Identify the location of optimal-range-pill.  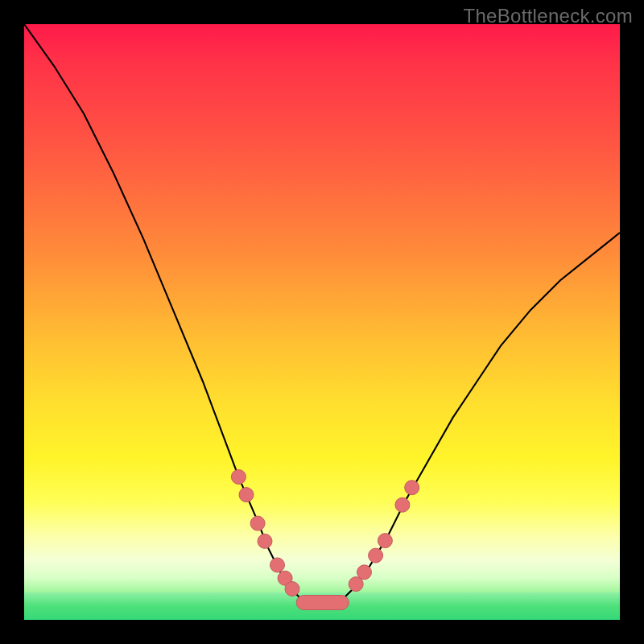
(322, 603).